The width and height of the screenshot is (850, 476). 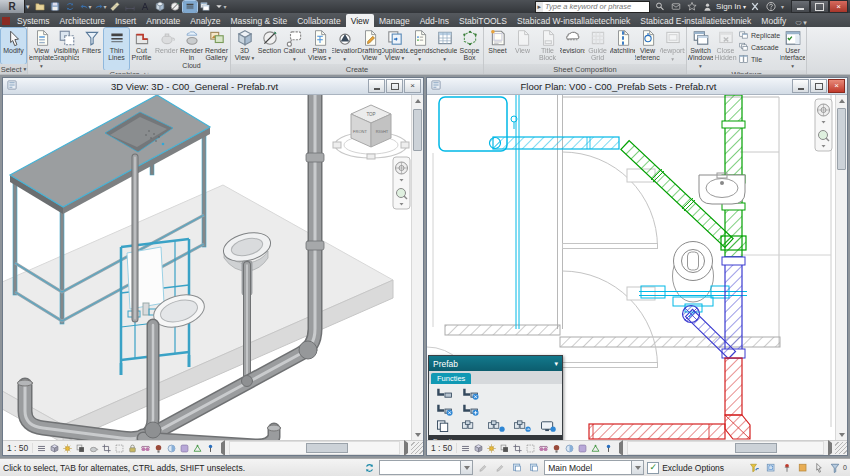 I want to click on selection-filter-icon, so click(x=835, y=468).